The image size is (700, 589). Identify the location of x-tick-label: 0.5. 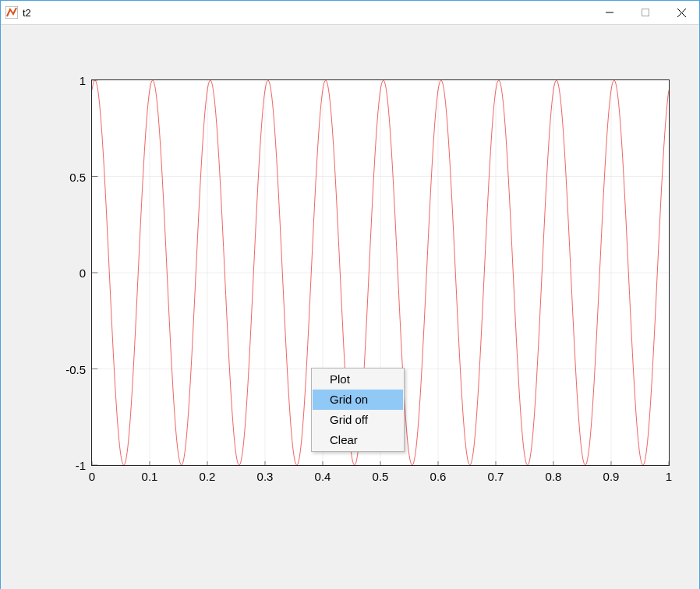
(380, 477).